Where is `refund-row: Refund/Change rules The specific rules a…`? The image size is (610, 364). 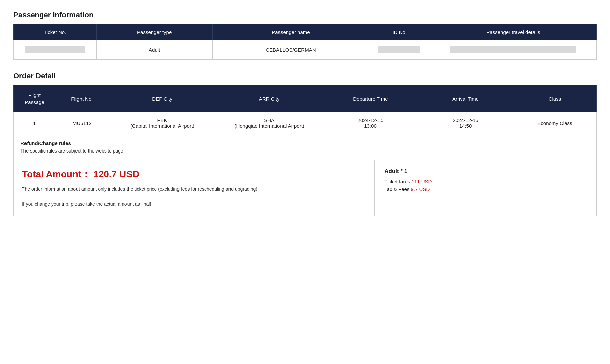
refund-row: Refund/Change rules The specific rules a… is located at coordinates (305, 147).